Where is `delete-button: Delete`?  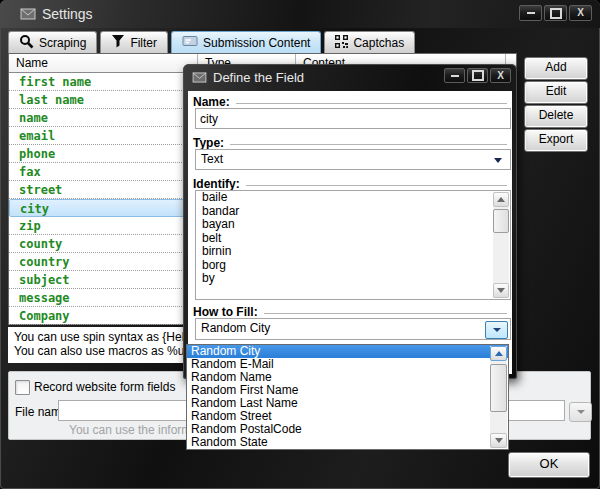 delete-button: Delete is located at coordinates (556, 116).